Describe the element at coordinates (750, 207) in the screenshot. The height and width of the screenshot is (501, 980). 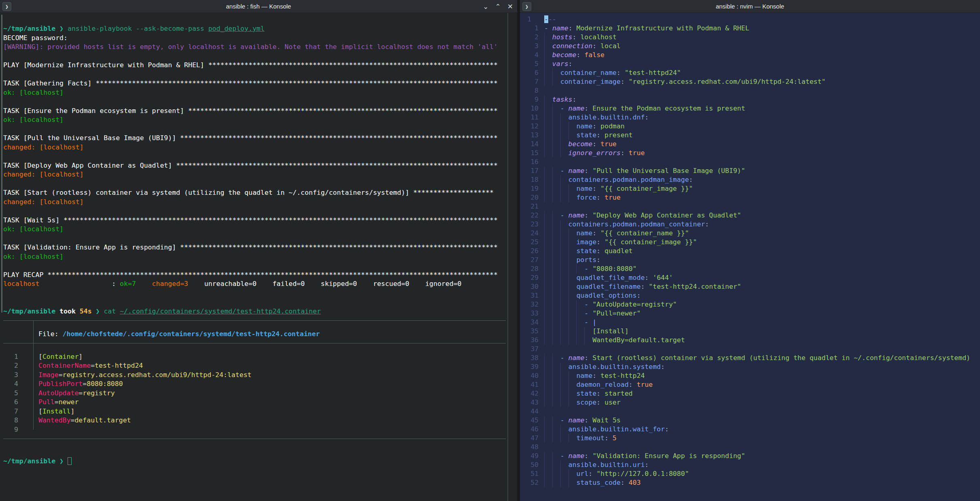
I see `buffer-line: 21` at that location.